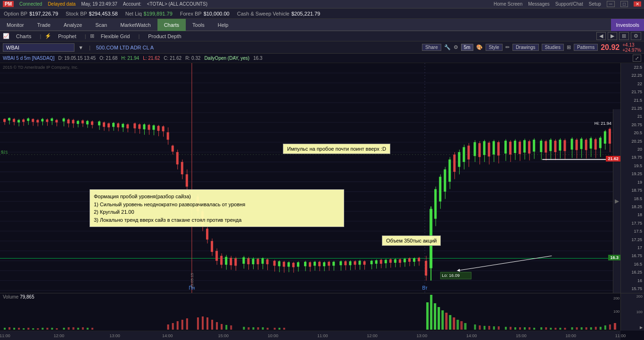  I want to click on expand-icon: ⤢, so click(637, 58).